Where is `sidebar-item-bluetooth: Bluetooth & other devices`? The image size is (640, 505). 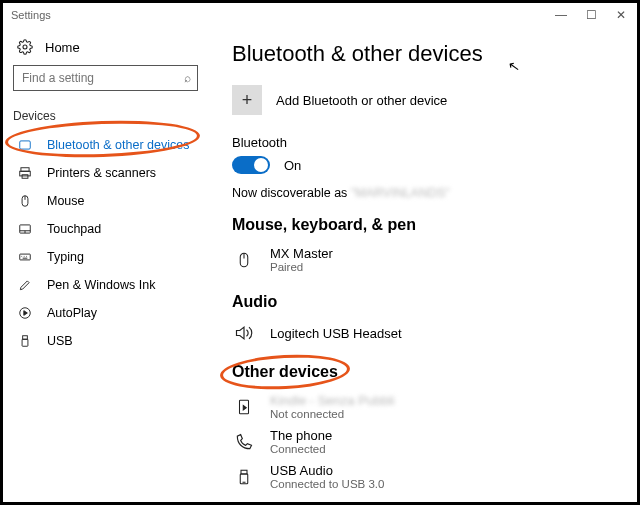
sidebar-item-bluetooth: Bluetooth & other devices is located at coordinates (106, 145).